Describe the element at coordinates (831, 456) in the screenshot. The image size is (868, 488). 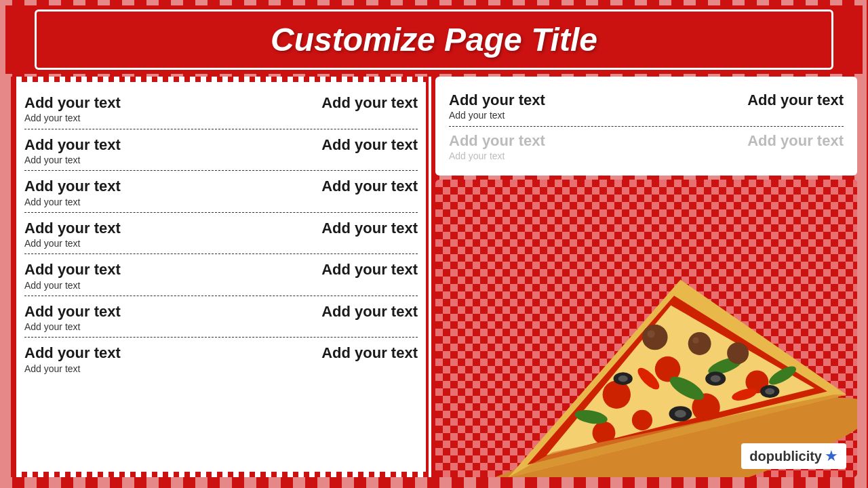
I see `logo-star-icon: ★` at that location.